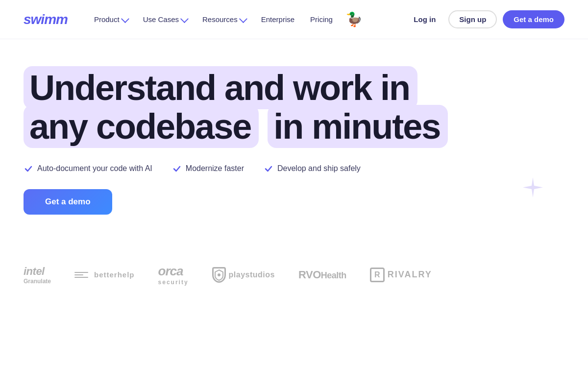 The image size is (588, 392). Describe the element at coordinates (105, 274) in the screenshot. I see `logo-betterhelp: betterhelp` at that location.